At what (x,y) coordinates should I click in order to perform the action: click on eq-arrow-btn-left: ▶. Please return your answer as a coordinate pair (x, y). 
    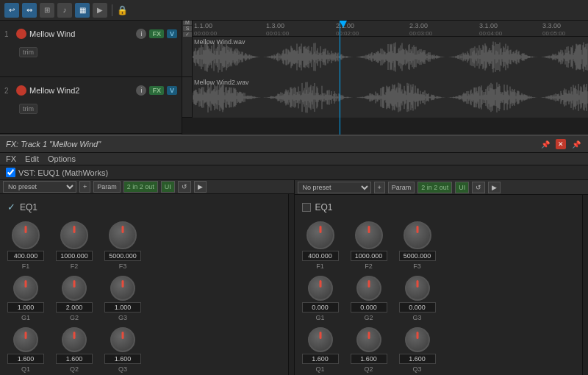
    Looking at the image, I should click on (200, 187).